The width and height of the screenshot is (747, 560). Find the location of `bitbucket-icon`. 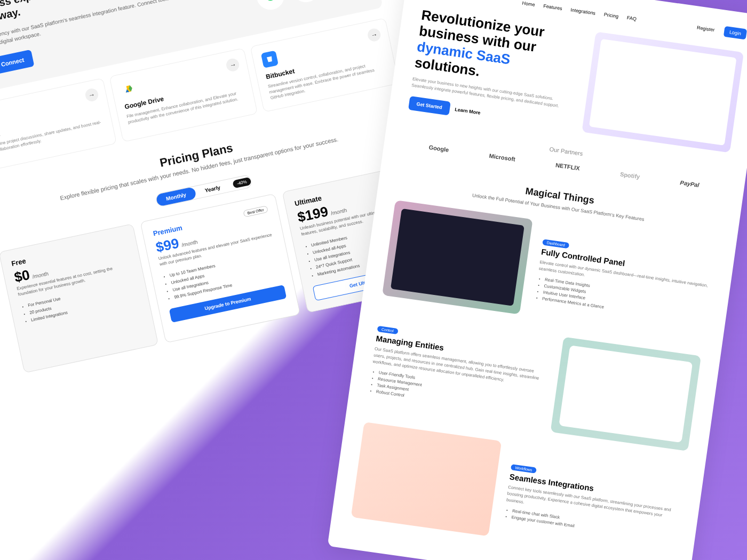

bitbucket-icon is located at coordinates (270, 59).